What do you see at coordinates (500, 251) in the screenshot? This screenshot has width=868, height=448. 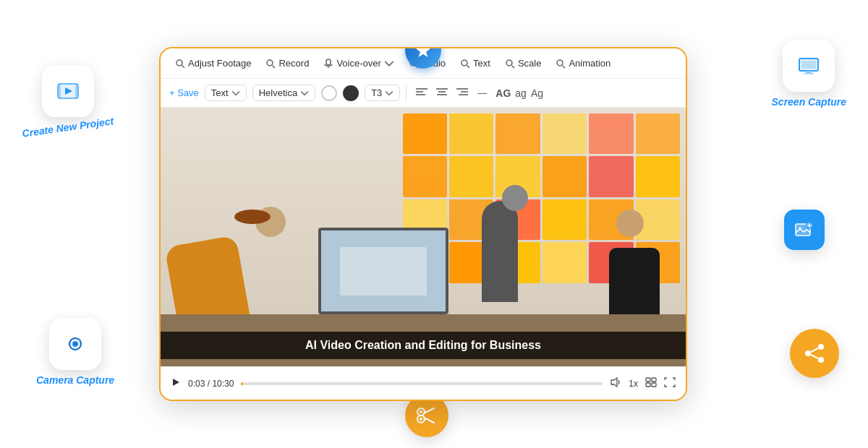 I see `person-standing` at bounding box center [500, 251].